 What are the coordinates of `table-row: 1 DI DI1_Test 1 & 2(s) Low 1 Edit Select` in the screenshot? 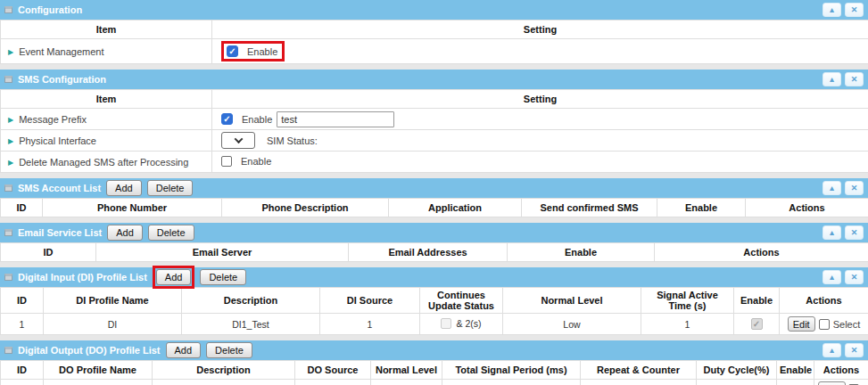 It's located at (434, 324).